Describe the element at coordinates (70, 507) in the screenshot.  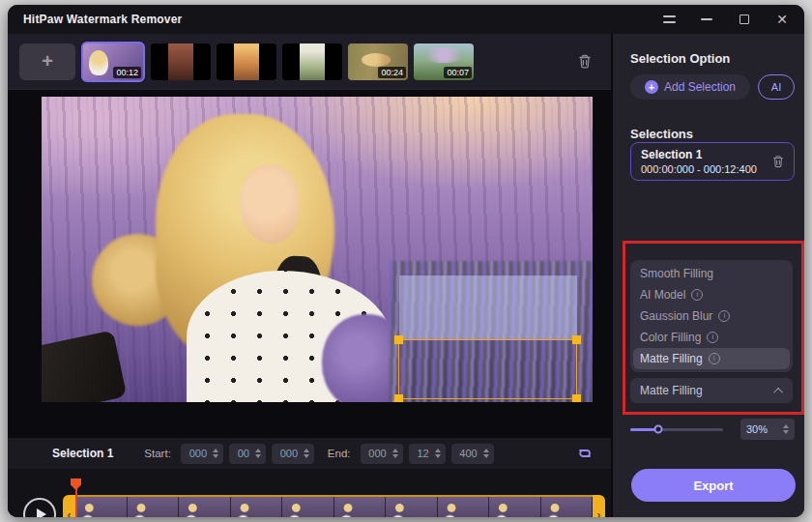
I see `trim-handle-left: ‹` at that location.